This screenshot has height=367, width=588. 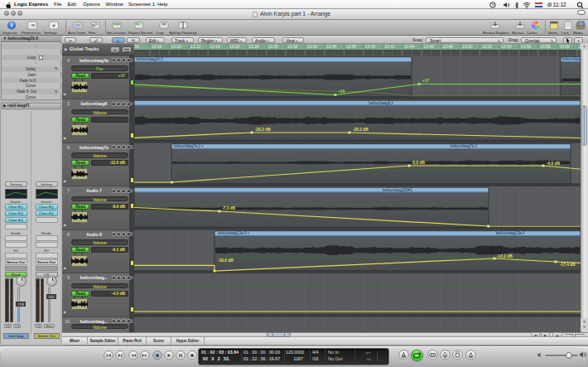 I want to click on svg-text: +17, so click(x=426, y=81).